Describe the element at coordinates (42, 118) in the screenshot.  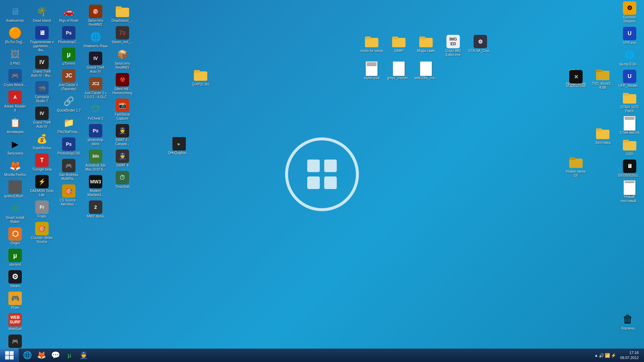
I see `icon-gta4-b: IV Grand Theft Auto IV` at that location.